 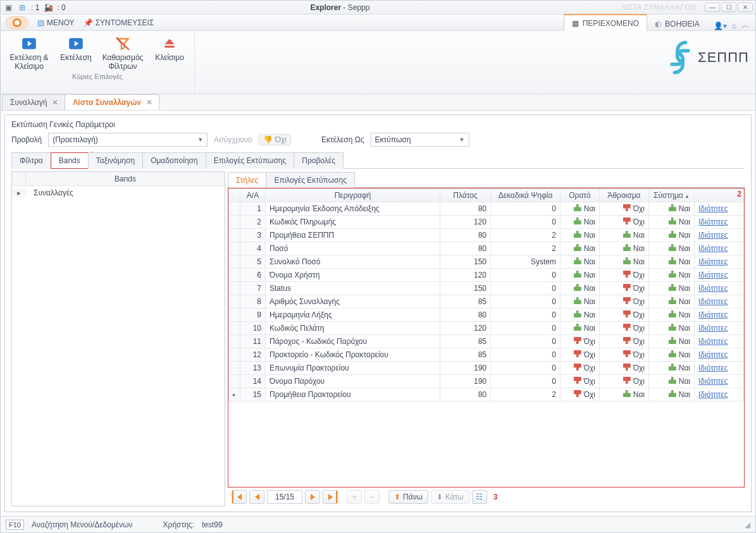 I want to click on pager-move-up: ⬆ Πάνω, so click(x=409, y=497).